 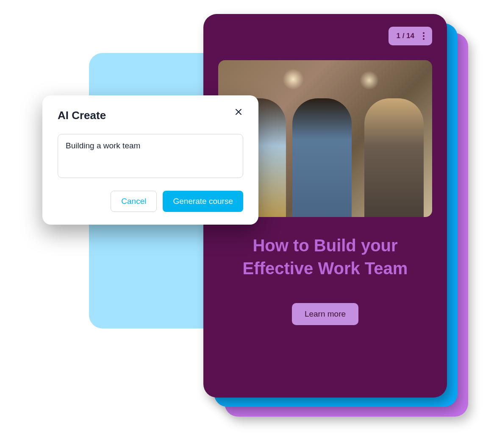 What do you see at coordinates (325, 314) in the screenshot?
I see `learn-more-button: Learn more` at bounding box center [325, 314].